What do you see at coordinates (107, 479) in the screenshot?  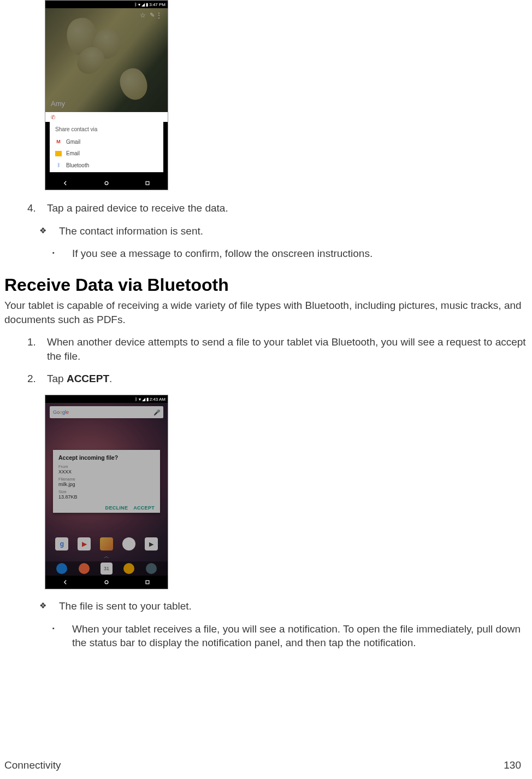 I see `field-label: Filename` at bounding box center [107, 479].